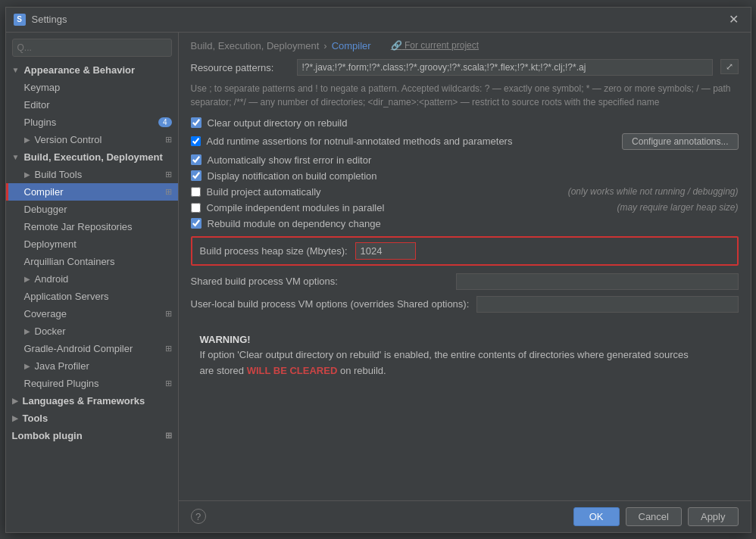  I want to click on sidebar-label-version-control: Version Control, so click(68, 139).